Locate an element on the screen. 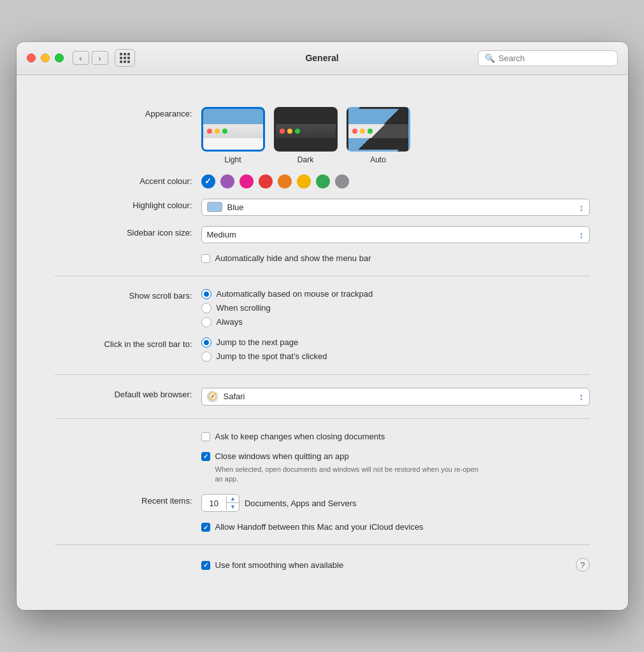 This screenshot has width=644, height=652. close-button is located at coordinates (31, 58).